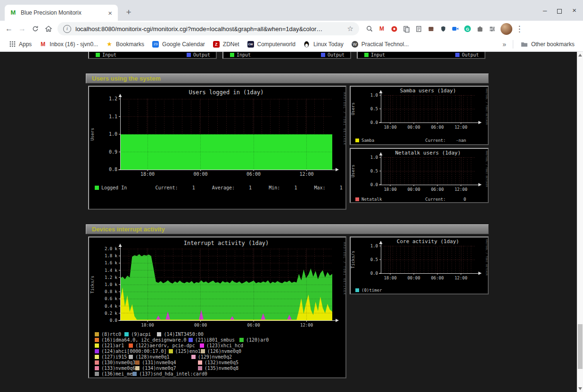  I want to click on forward-button: →, so click(22, 29).